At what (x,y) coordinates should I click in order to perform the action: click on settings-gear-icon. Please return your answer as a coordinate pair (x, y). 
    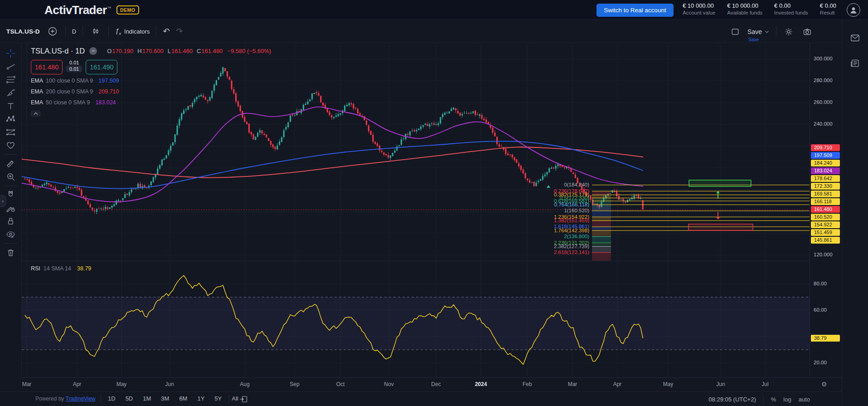
    Looking at the image, I should click on (789, 32).